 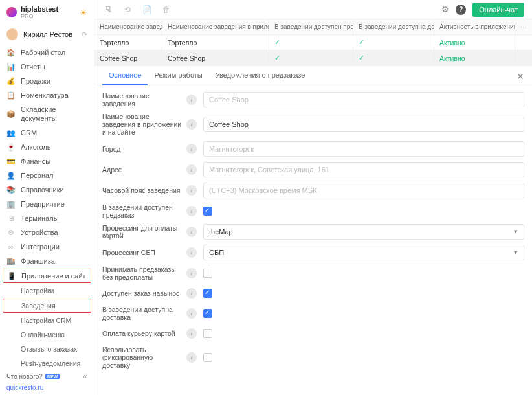 I want to click on table-row: Coffee ShopCoffee Shop✓✓Активно, so click(x=313, y=58).